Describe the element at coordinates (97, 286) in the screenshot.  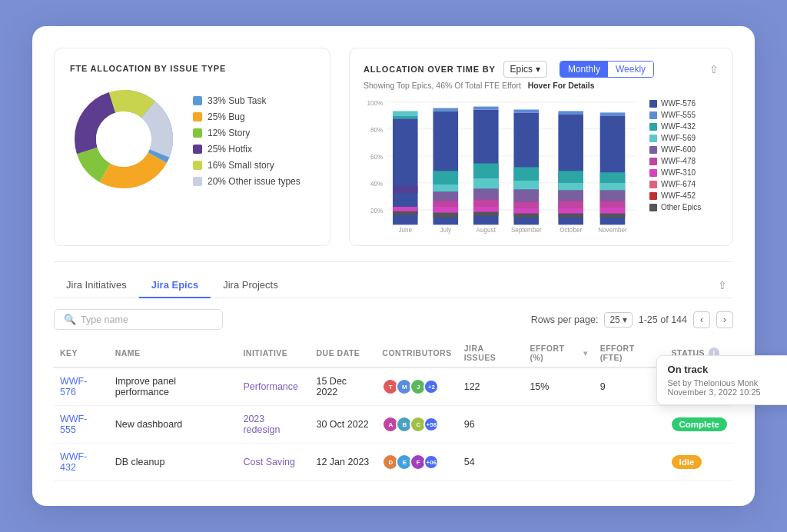
I see `tab-initiatives: Jira Initiatives` at that location.